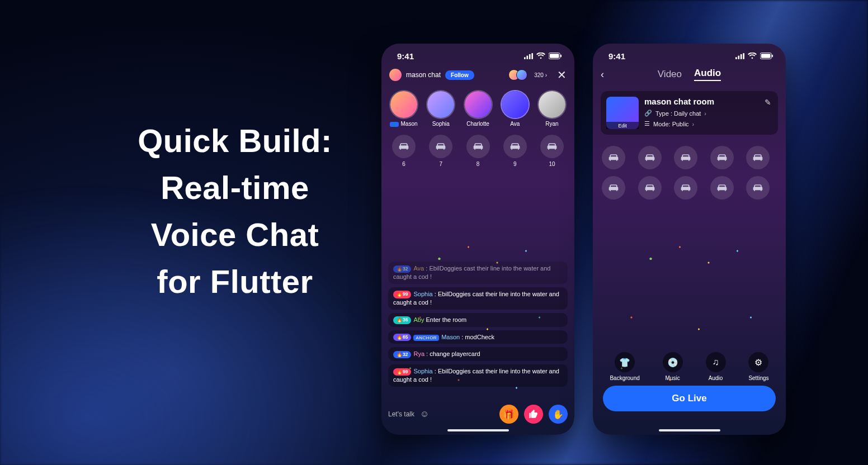 This screenshot has width=868, height=465. Describe the element at coordinates (602, 75) in the screenshot. I see `back-icon: ‹` at that location.